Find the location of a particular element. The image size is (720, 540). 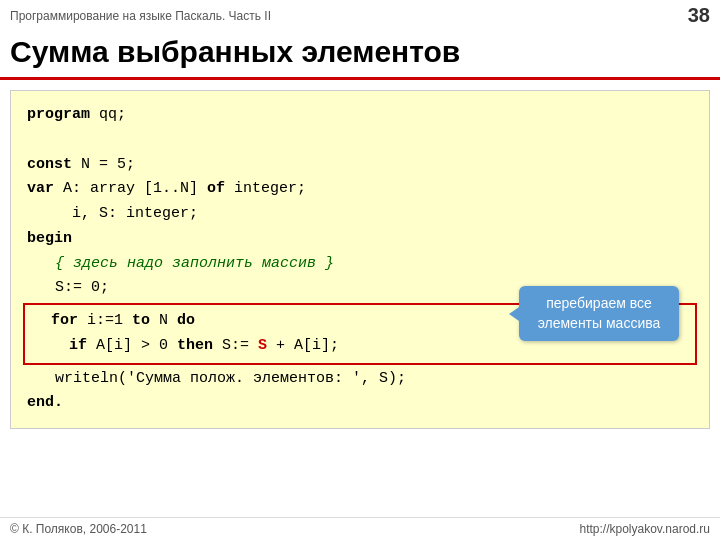

code-line: writeln('Сумма полож. элементов: ', S); is located at coordinates (360, 380).